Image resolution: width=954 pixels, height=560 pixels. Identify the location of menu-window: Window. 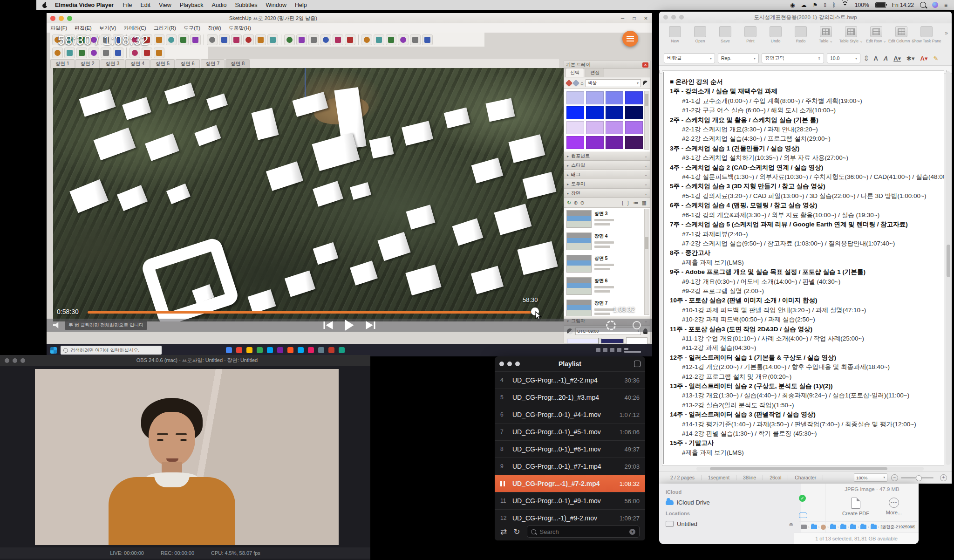
(276, 5).